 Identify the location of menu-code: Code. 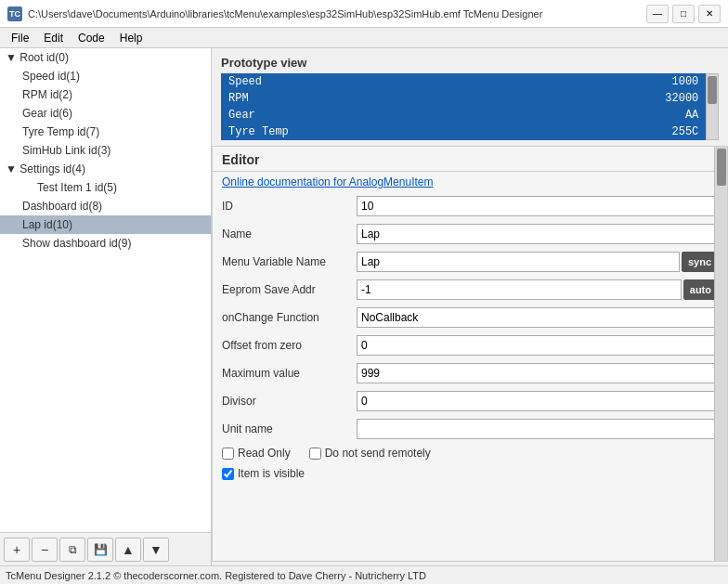
(91, 38).